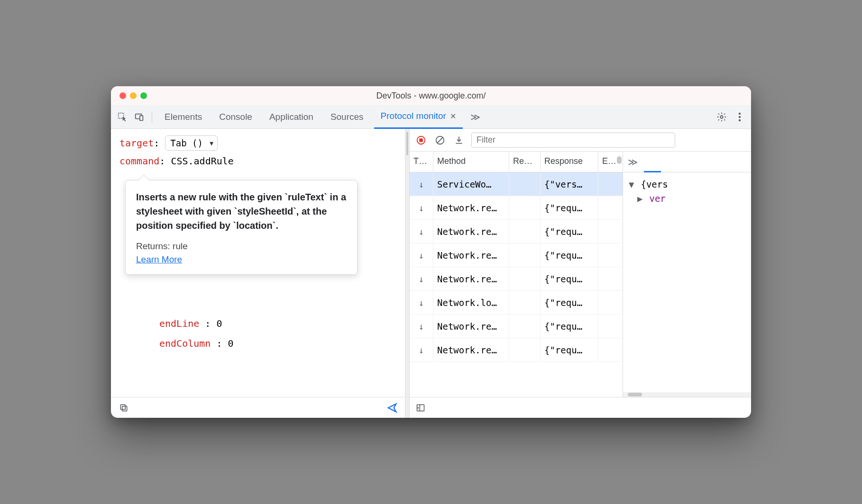 The width and height of the screenshot is (862, 504). What do you see at coordinates (421, 408) in the screenshot?
I see `toggle-sidebar-icon` at bounding box center [421, 408].